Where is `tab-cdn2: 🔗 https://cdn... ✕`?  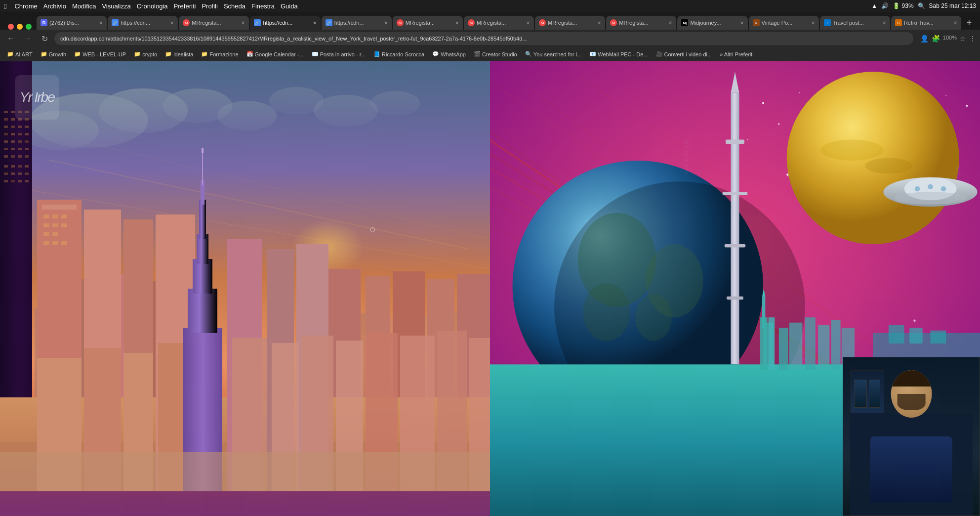 tab-cdn2: 🔗 https://cdn... ✕ is located at coordinates (143, 23).